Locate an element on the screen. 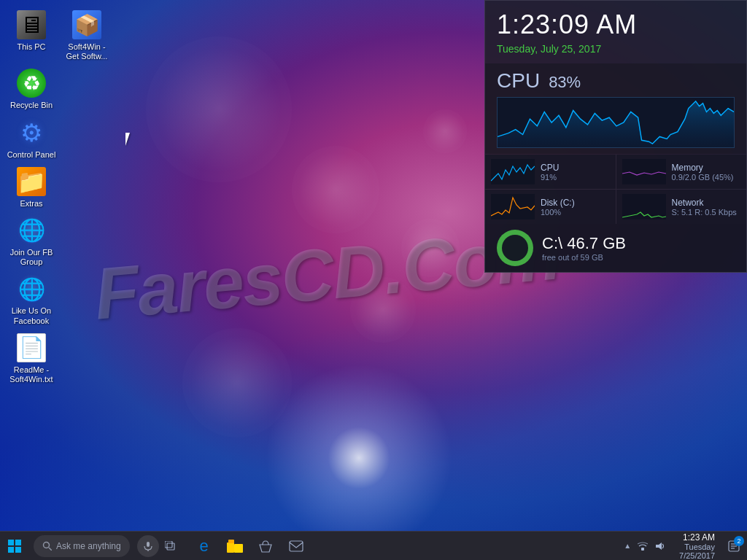 This screenshot has width=747, height=560. clock-date-line1: Tuesday is located at coordinates (700, 547).